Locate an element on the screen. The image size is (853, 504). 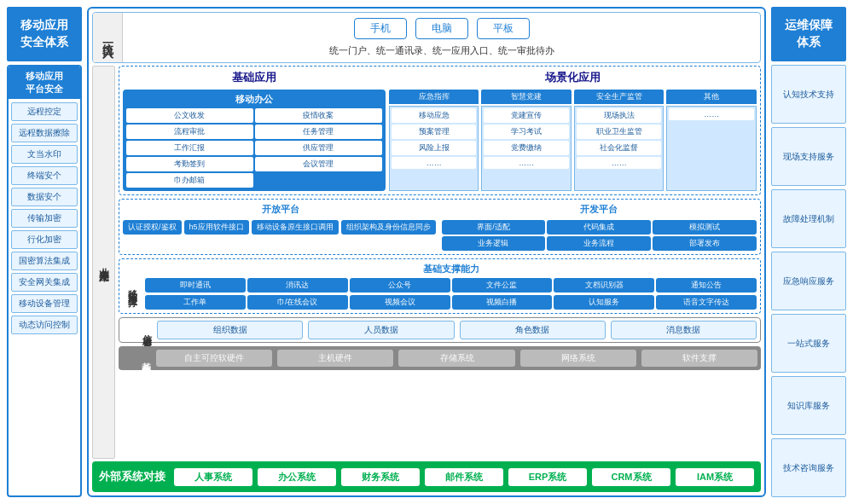
external-item: CRM系统 is located at coordinates (631, 478).